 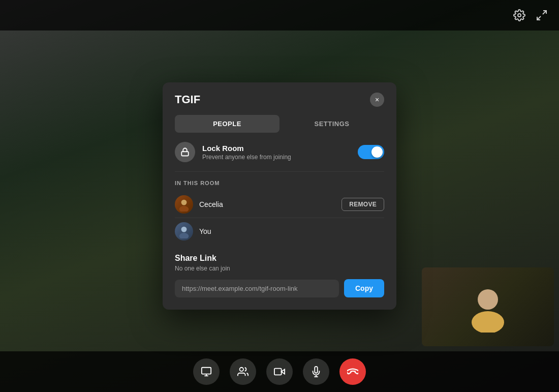 I want to click on participant-name-you: You, so click(x=292, y=231).